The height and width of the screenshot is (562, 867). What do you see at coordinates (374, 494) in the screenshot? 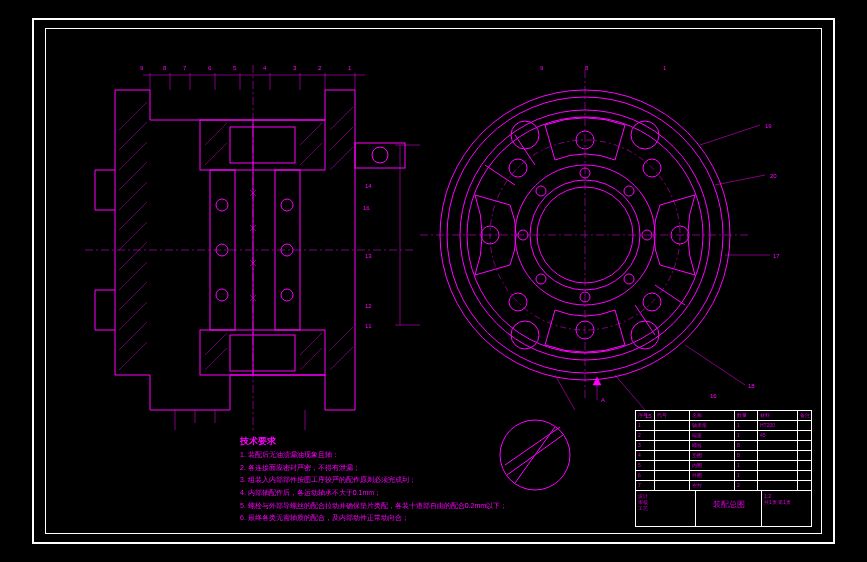
I see `tech-req-4: 4. 内部轴配作后，各运动轴承不大于0.1mm；` at bounding box center [374, 494].